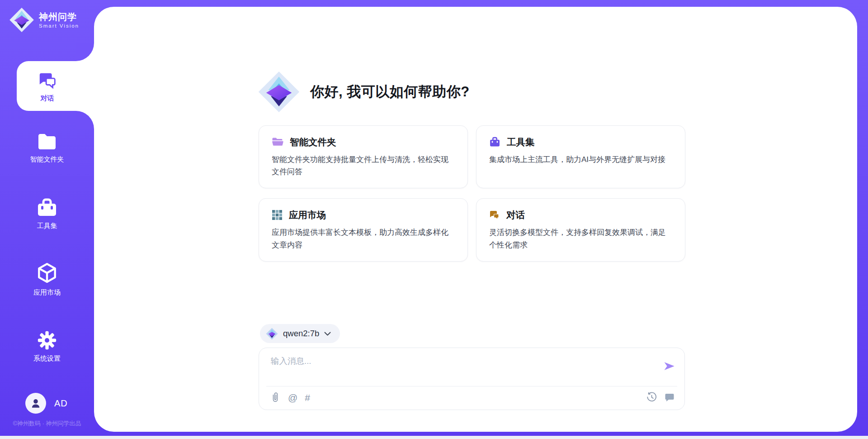  Describe the element at coordinates (515, 215) in the screenshot. I see `card-title: 对话` at that location.